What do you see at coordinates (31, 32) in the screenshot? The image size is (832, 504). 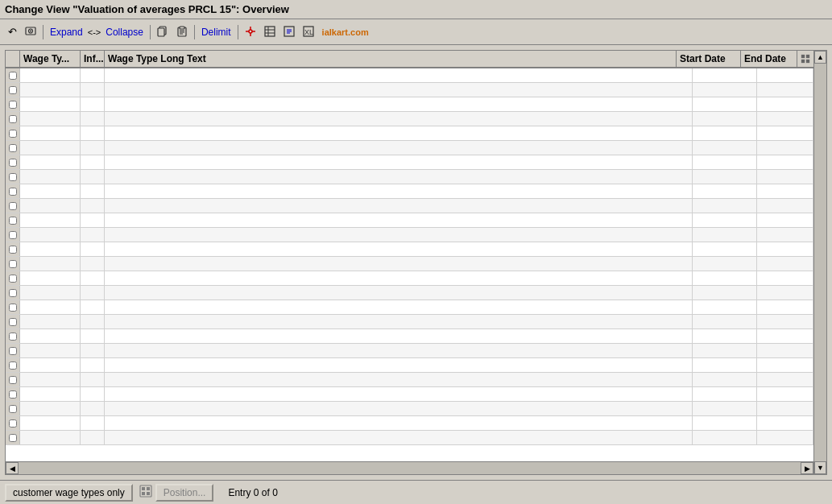 I see `display-button` at bounding box center [31, 32].